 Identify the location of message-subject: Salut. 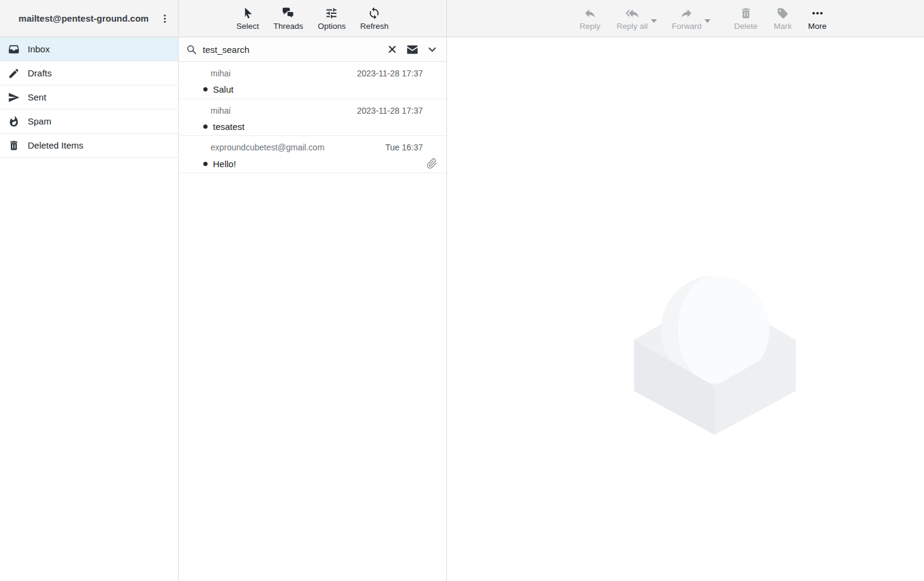
(223, 89).